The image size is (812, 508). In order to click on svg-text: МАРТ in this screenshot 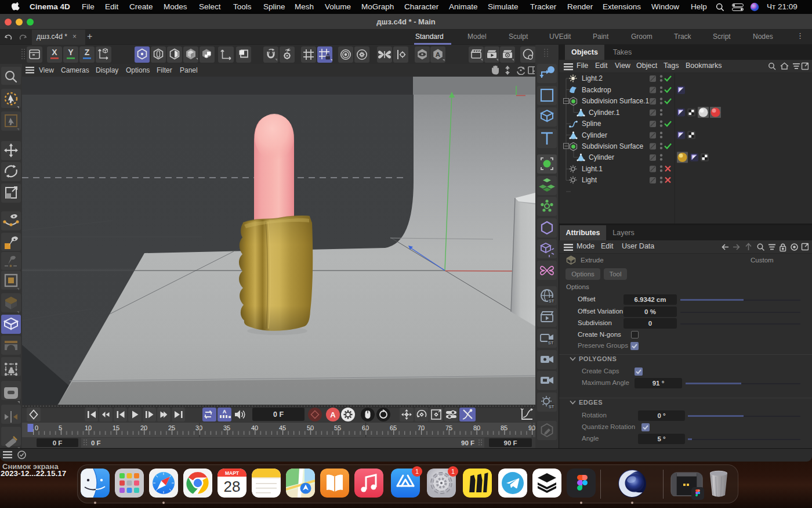, I will do `click(232, 473)`.